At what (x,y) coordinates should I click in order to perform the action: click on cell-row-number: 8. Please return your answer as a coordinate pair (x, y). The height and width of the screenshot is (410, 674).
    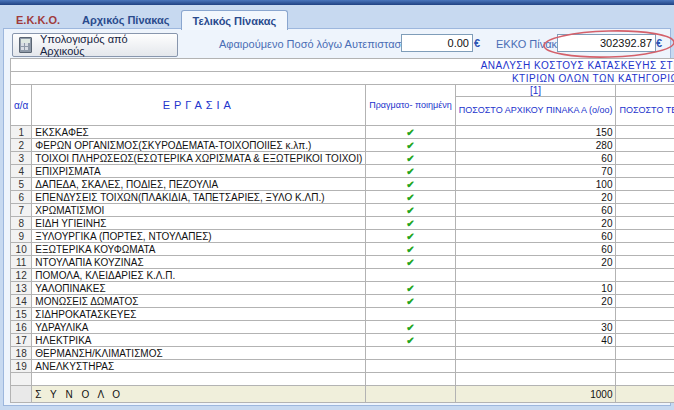
    Looking at the image, I should click on (22, 224).